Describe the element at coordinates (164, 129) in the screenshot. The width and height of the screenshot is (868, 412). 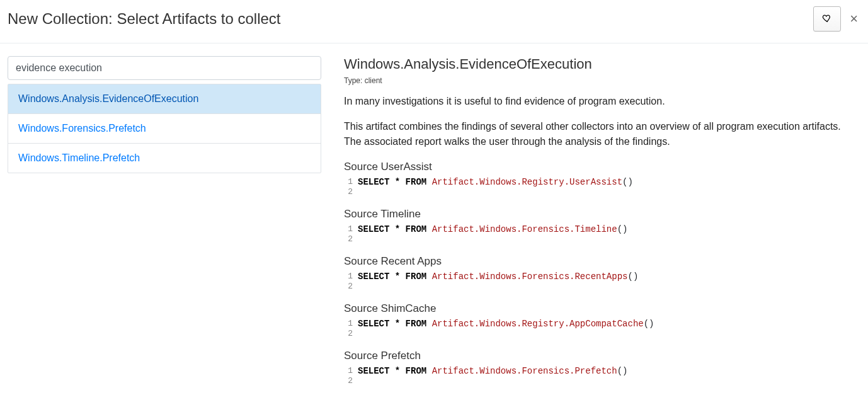
I see `artifact-list: Windows.Analysis.EvidenceOfExecutionWind…` at that location.